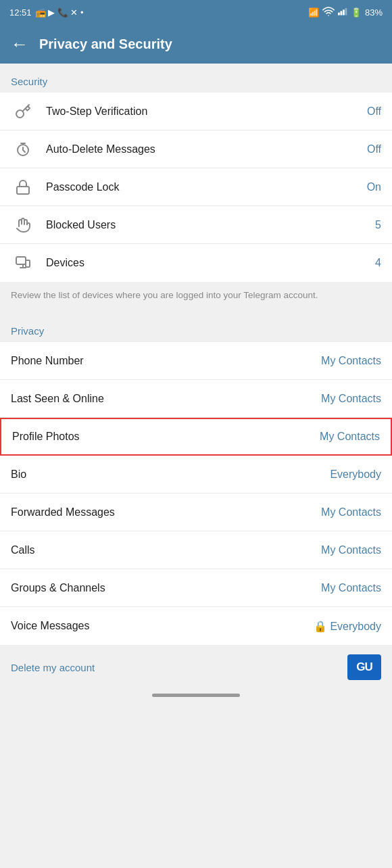  I want to click on phone-number-value: My Contacts, so click(351, 361).